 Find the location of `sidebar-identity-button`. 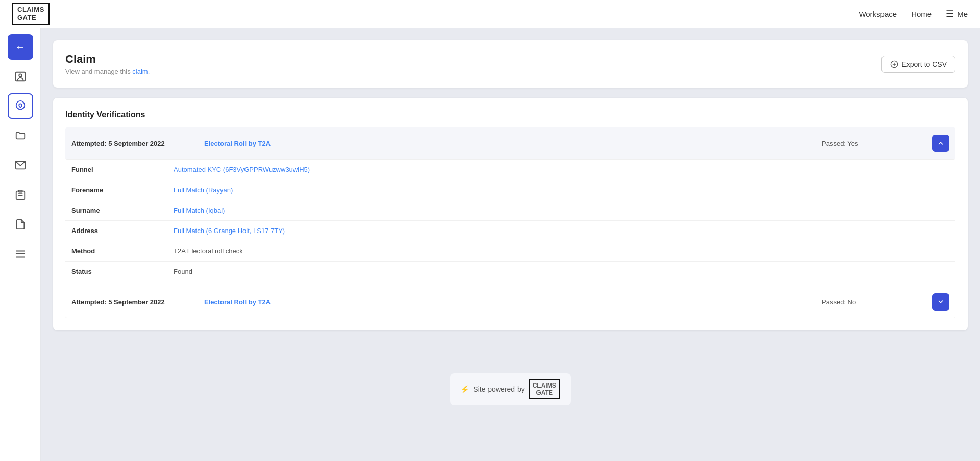

sidebar-identity-button is located at coordinates (20, 106).